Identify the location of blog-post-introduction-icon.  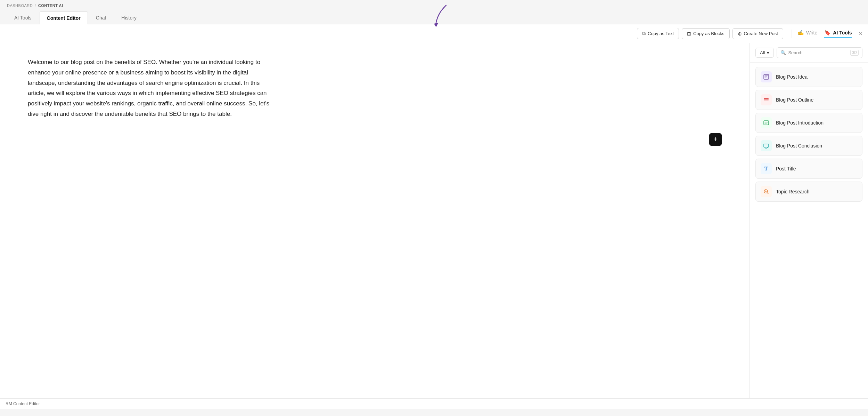
(766, 123).